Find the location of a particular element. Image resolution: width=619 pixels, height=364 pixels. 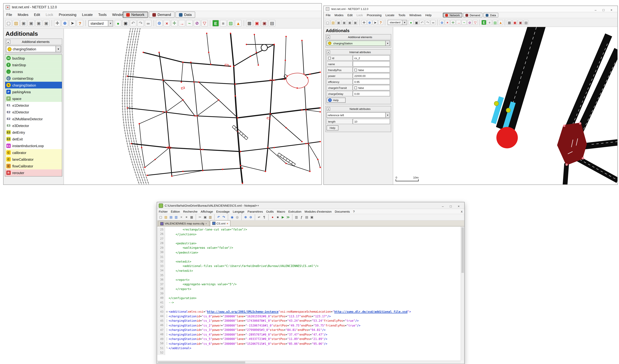

code-line-51: 51└</additional> is located at coordinates (309, 348).